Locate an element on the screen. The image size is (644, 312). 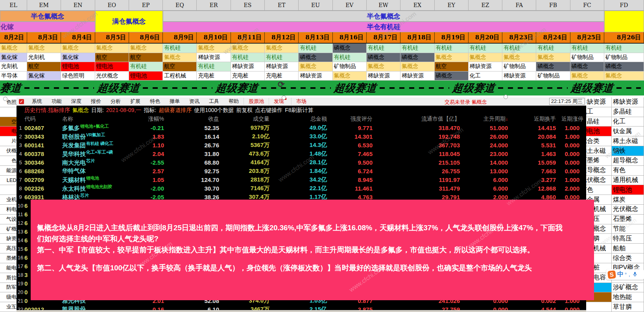
column-header-FC: FC is located at coordinates (587, 6).